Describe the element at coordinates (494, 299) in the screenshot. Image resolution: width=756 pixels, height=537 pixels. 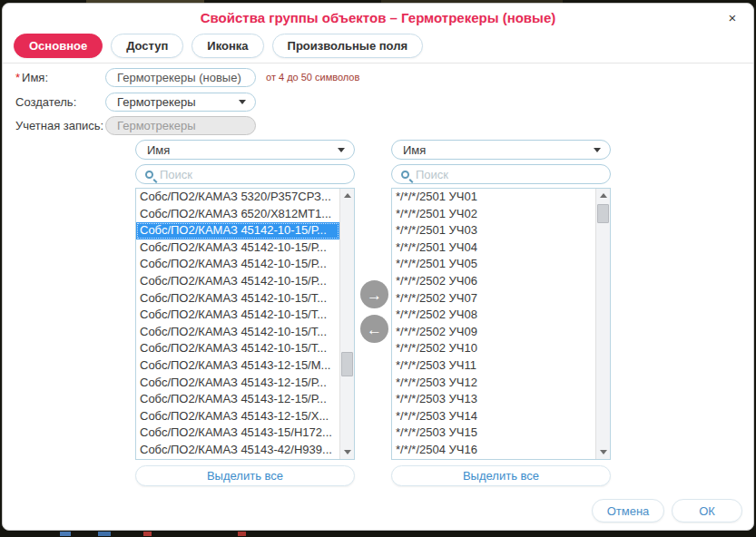
I see `list-item: */*/*/2502 УЧ07` at that location.